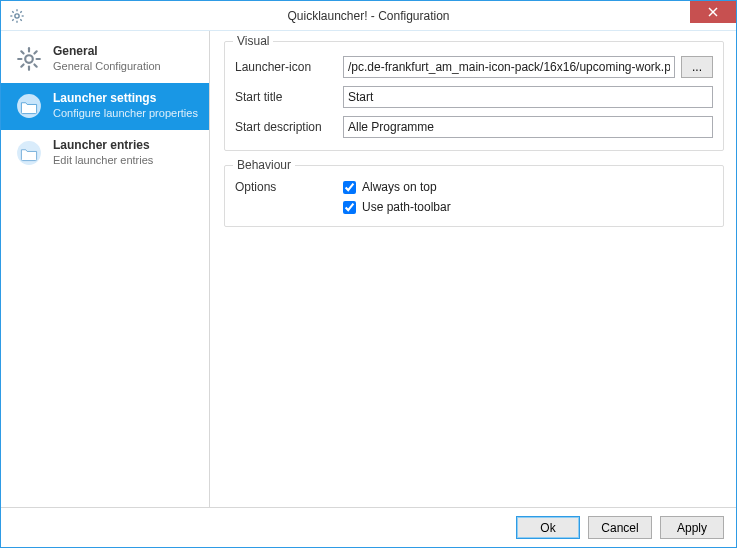  Describe the element at coordinates (289, 67) in the screenshot. I see `label-launcher-icon: Launcher-icon` at that location.